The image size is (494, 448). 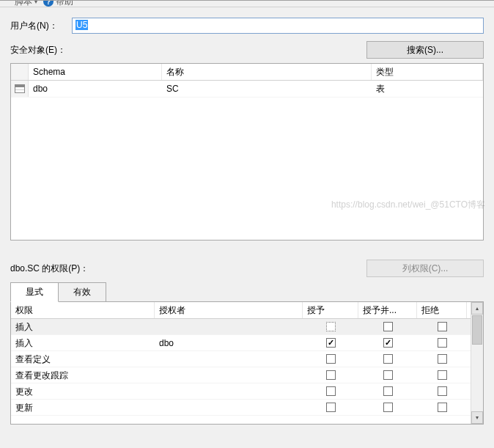 I want to click on table-row: dbo SC 表, so click(x=247, y=89).